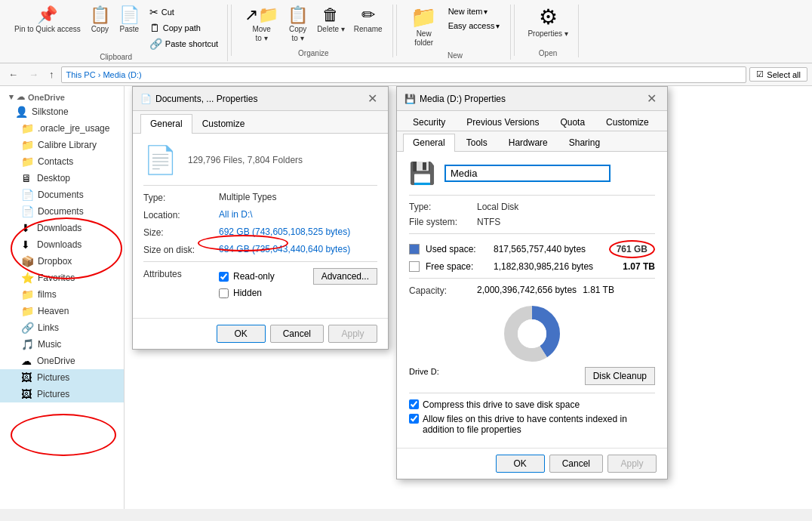 This screenshot has height=521, width=812. Describe the element at coordinates (27, 178) in the screenshot. I see `desktop-icon: 🖥` at that location.